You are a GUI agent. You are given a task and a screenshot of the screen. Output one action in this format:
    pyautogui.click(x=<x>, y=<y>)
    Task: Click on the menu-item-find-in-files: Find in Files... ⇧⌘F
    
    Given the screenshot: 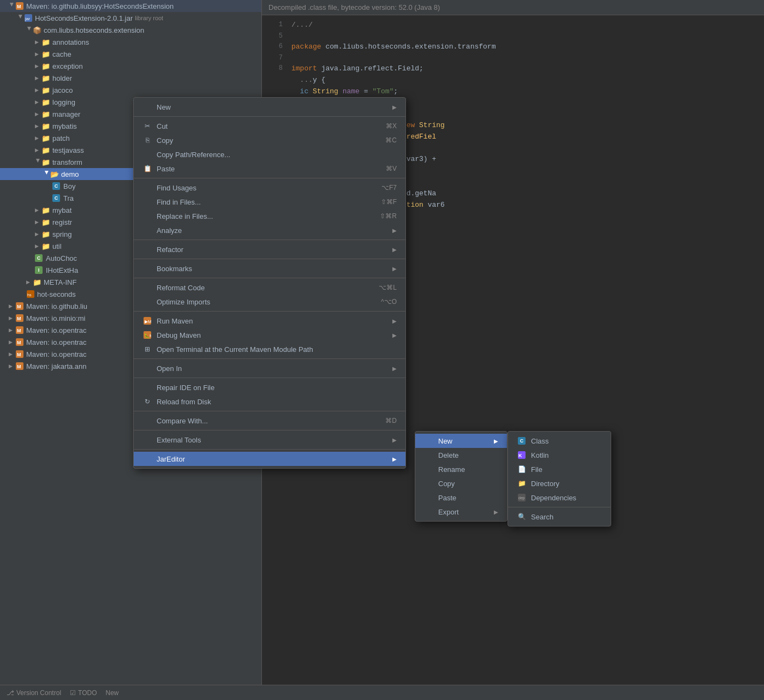 What is the action you would take?
    pyautogui.click(x=270, y=202)
    